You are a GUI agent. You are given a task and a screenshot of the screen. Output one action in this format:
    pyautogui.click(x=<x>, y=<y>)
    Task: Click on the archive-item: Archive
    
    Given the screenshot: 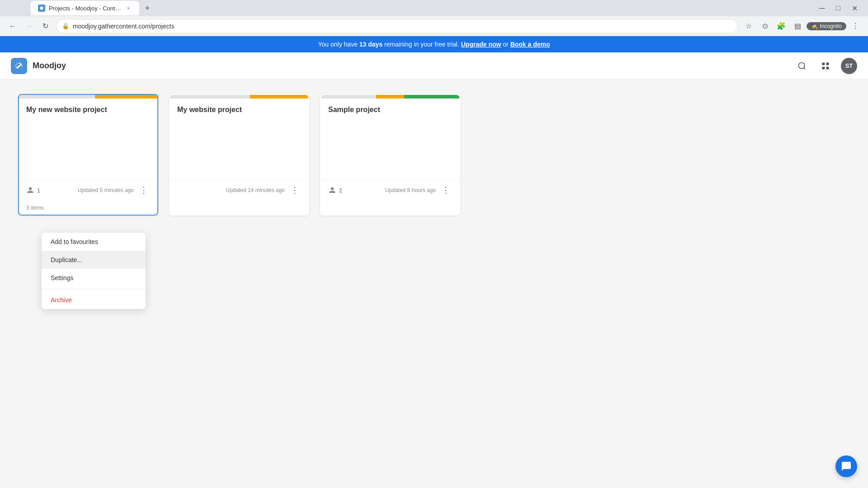 What is the action you would take?
    pyautogui.click(x=94, y=300)
    